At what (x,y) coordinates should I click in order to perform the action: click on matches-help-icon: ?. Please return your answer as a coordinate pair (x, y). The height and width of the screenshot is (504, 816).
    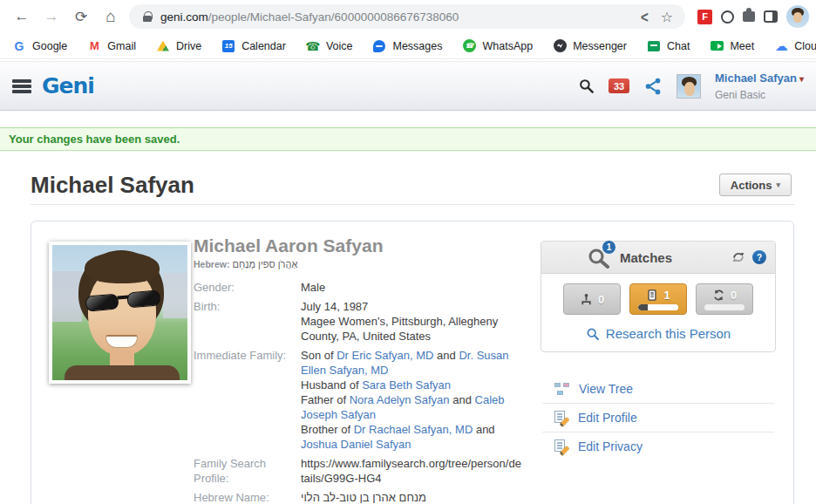
    Looking at the image, I should click on (759, 257).